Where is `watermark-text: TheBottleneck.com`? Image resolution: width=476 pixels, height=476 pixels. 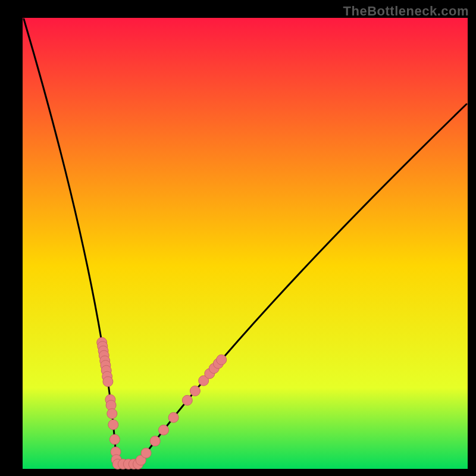 watermark-text: TheBottleneck.com is located at coordinates (406, 11).